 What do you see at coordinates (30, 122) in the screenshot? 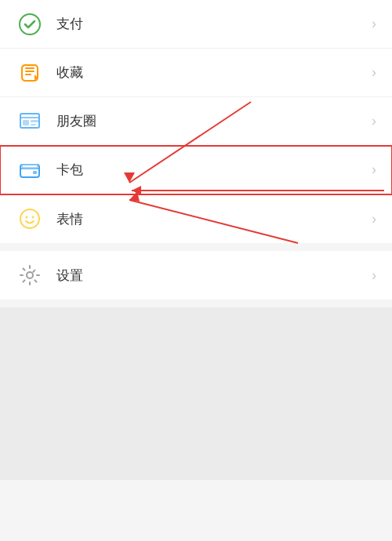
I see `moments-icon` at bounding box center [30, 122].